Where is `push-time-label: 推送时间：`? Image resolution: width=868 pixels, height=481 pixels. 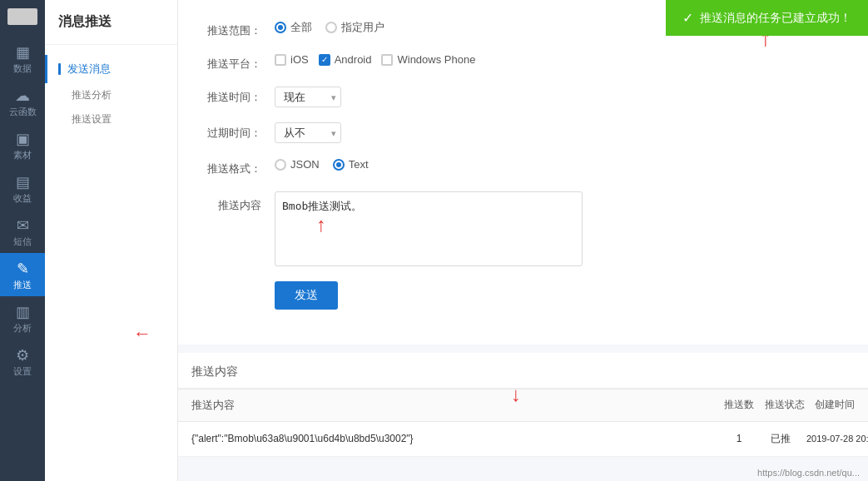
push-time-label: 推送时间： is located at coordinates (232, 96).